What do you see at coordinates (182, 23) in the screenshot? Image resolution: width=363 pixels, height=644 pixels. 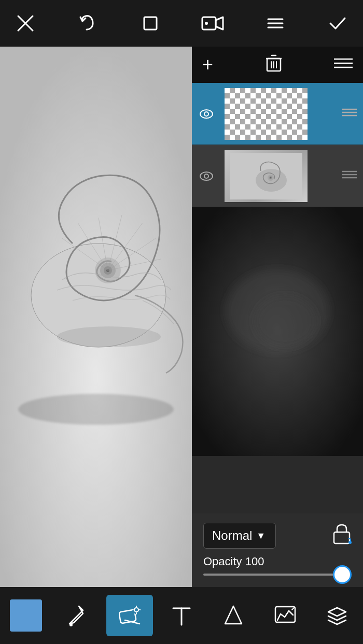 I see `top-toolbar` at bounding box center [182, 23].